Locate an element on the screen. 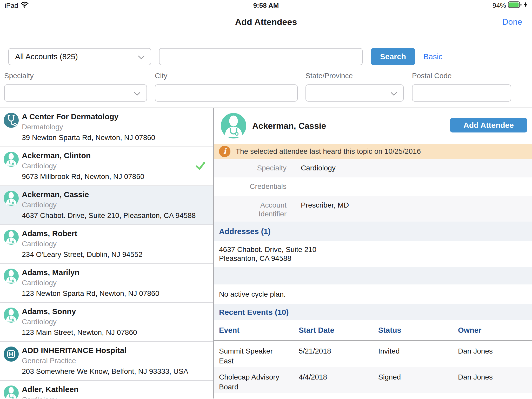 The width and height of the screenshot is (532, 399). field-label: Account Identifier is located at coordinates (266, 210).